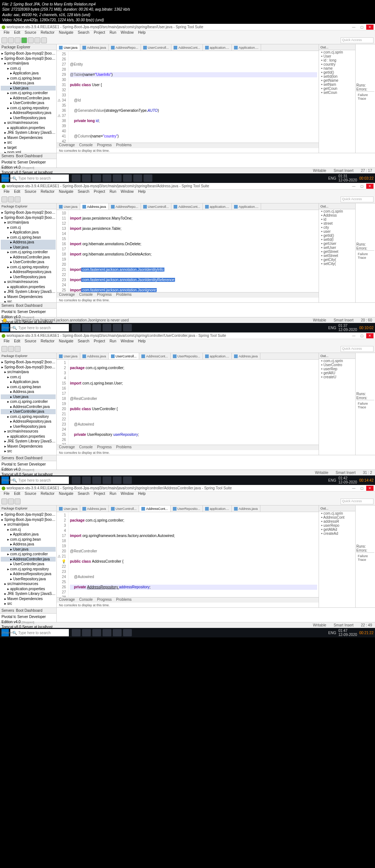 The image size is (375, 868). What do you see at coordinates (337, 89) in the screenshot?
I see `outline-item: • getCoun` at bounding box center [337, 89].